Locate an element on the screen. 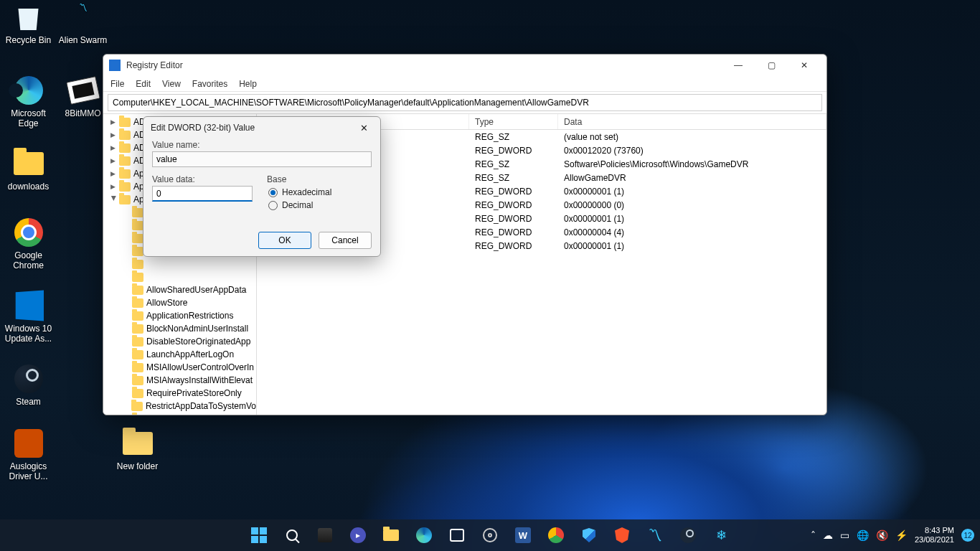 This screenshot has width=980, height=551. onedrive-icon: ☁ is located at coordinates (828, 535).